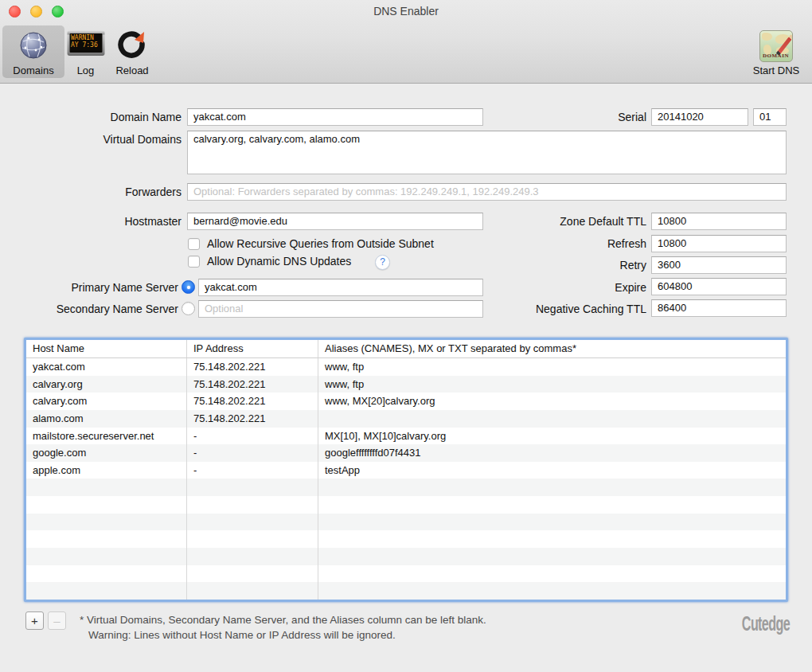  Describe the element at coordinates (487, 192) in the screenshot. I see `forwarders-input: Optional: Forwarders separated by commas…` at that location.